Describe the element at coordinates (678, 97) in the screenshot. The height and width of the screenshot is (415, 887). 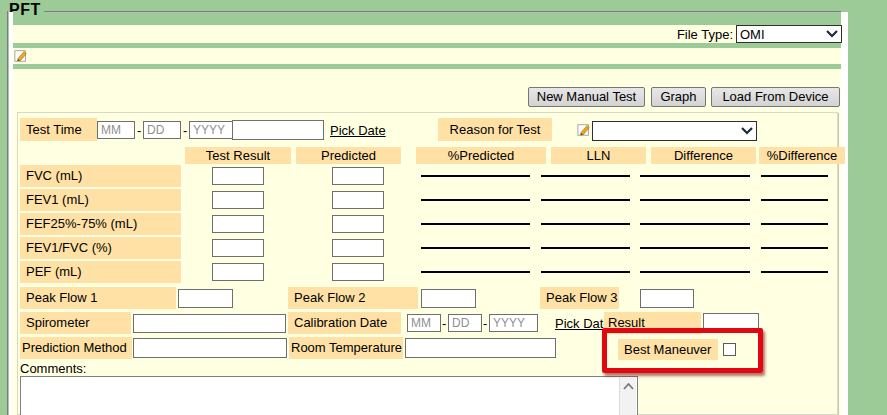
I see `graph-button: Graph` at that location.